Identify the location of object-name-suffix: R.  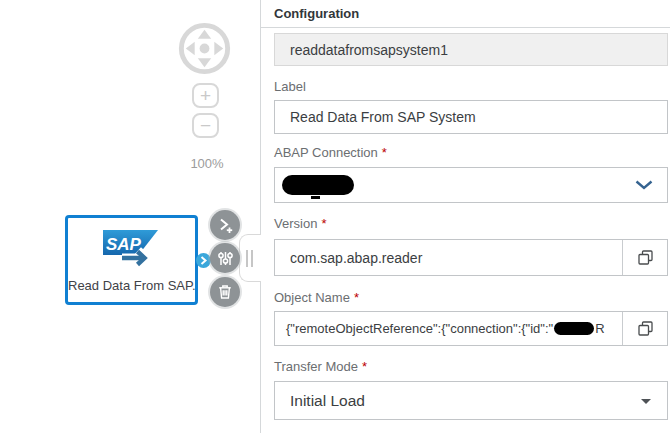
(600, 328).